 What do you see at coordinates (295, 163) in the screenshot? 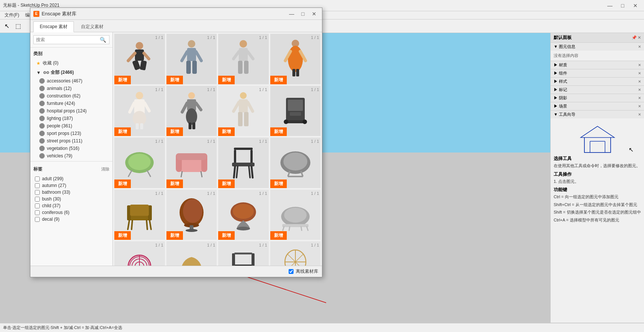
I see `asset-item-11: 1 / 1 新增` at bounding box center [295, 163].